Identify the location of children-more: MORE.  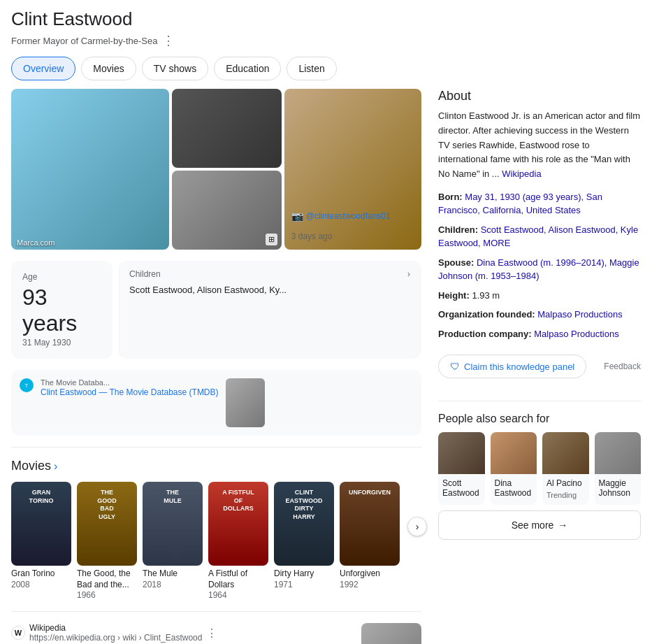
(496, 243).